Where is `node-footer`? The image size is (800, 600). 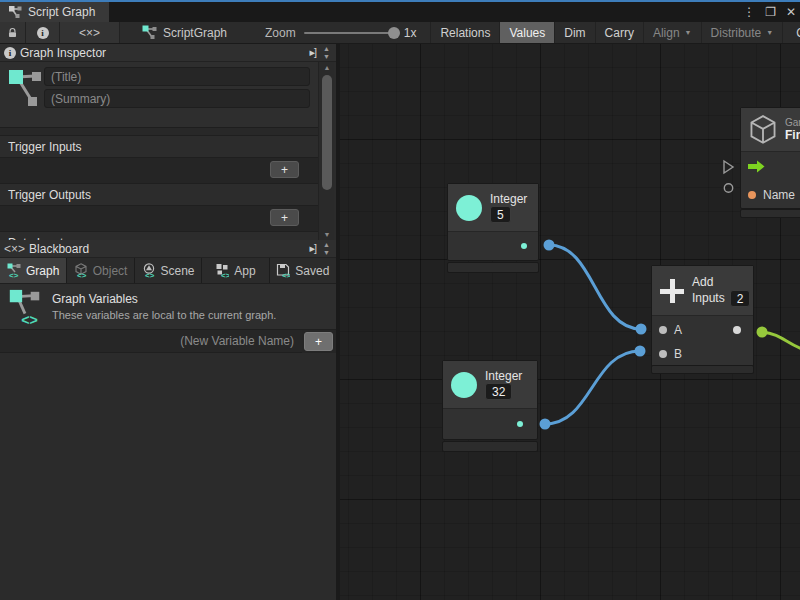
node-footer is located at coordinates (493, 268).